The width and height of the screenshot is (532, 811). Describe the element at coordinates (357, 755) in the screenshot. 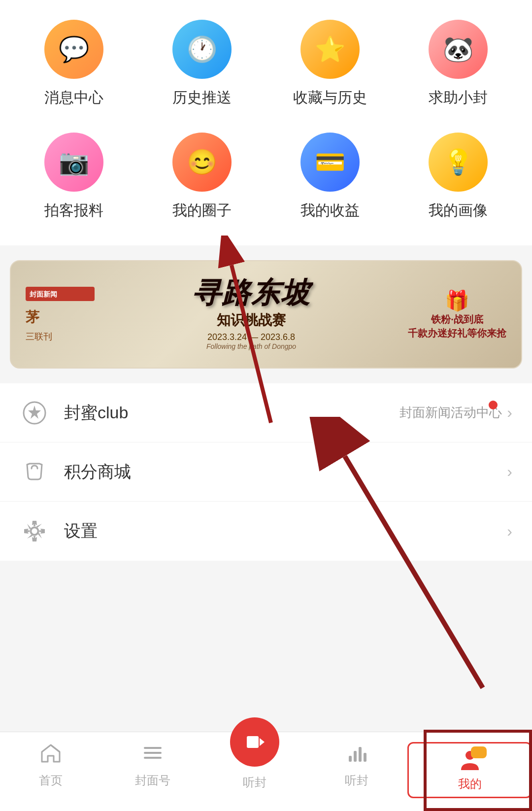

I see `listen-icon` at that location.